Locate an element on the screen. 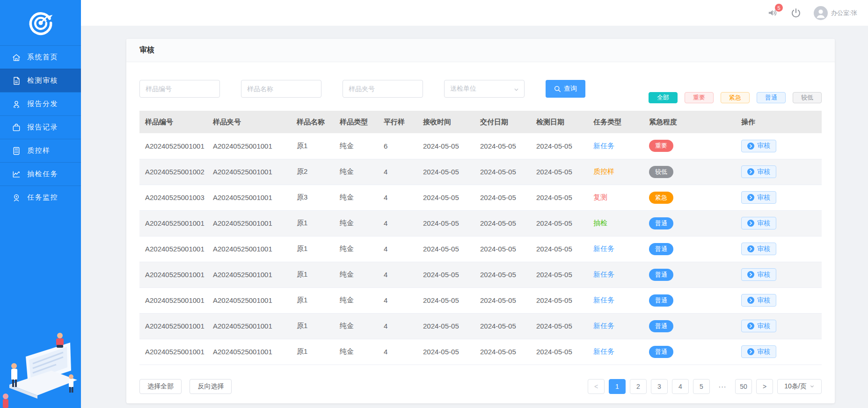  select-all-button: 选择全部 is located at coordinates (160, 387).